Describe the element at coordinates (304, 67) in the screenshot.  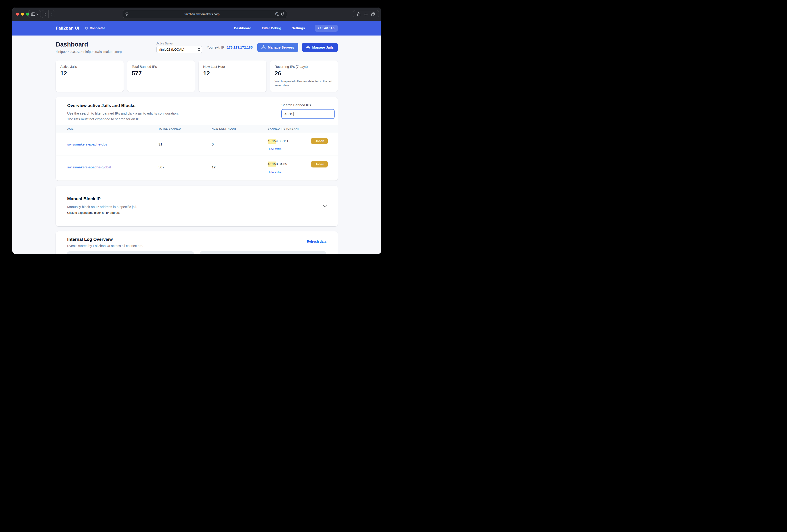
I see `stat-label: Recurring IPs (7 days)` at that location.